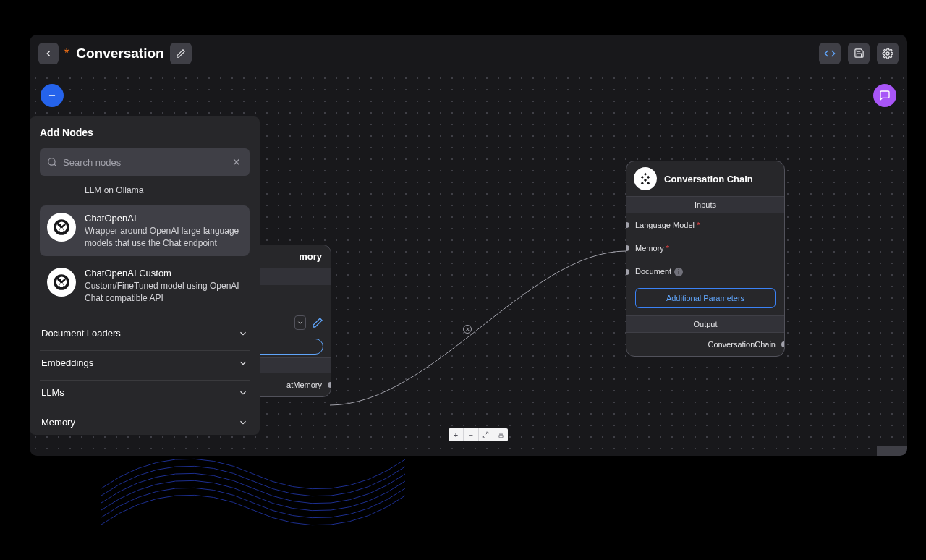 This screenshot has height=560, width=926. What do you see at coordinates (830, 54) in the screenshot?
I see `code-button` at bounding box center [830, 54].